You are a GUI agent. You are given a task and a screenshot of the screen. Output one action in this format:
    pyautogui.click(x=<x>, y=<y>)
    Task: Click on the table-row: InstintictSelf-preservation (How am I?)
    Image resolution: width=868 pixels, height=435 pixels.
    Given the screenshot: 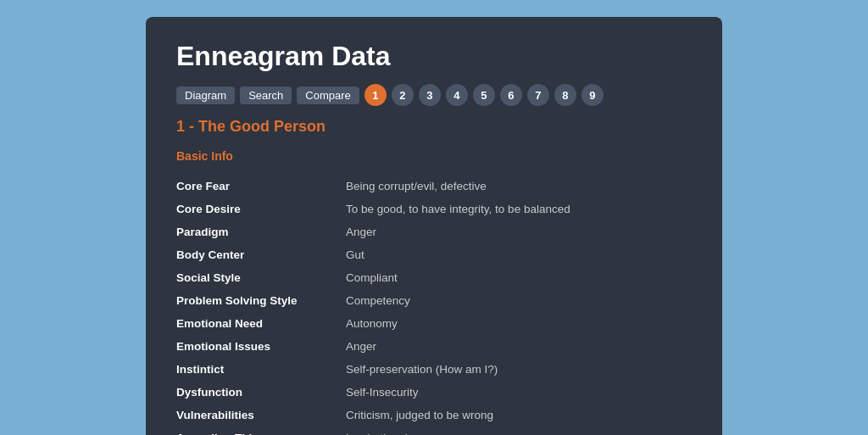 What is the action you would take?
    pyautogui.click(x=434, y=370)
    